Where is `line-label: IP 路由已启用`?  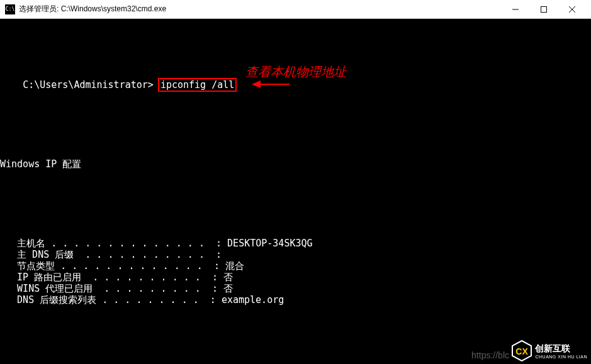 line-label: IP 路由已启用 is located at coordinates (43, 277).